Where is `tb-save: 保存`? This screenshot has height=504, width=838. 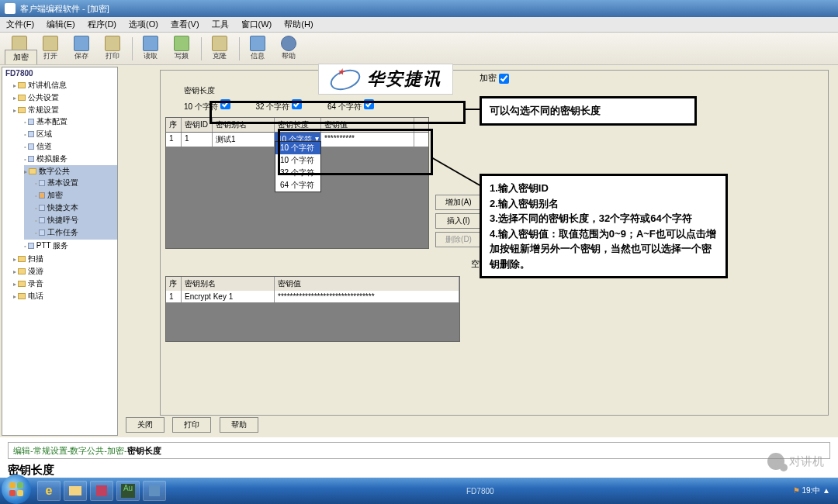 tb-save: 保存 is located at coordinates (81, 49).